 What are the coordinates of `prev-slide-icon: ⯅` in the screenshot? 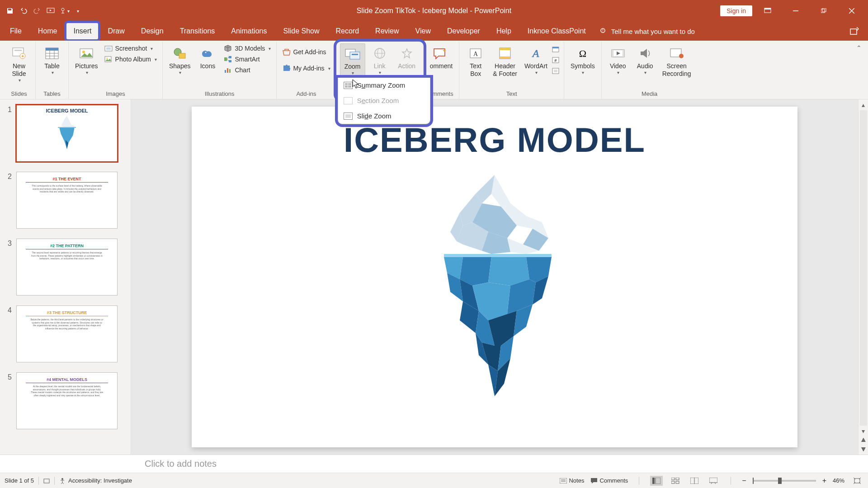 It's located at (863, 440).